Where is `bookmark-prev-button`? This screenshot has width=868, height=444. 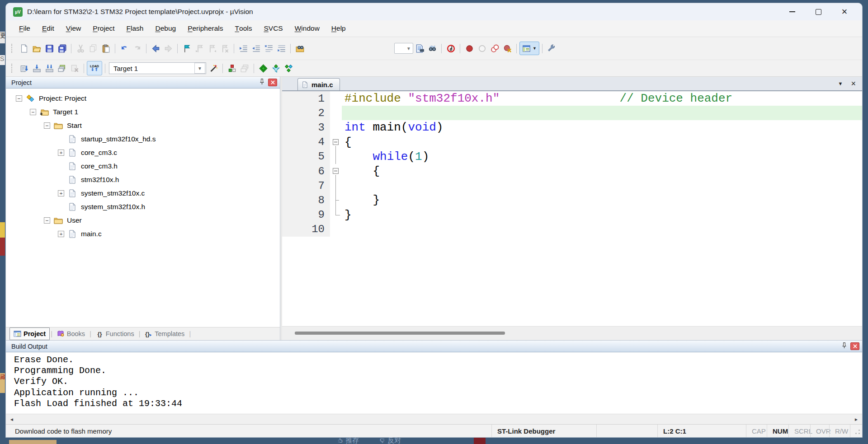
bookmark-prev-button is located at coordinates (199, 49).